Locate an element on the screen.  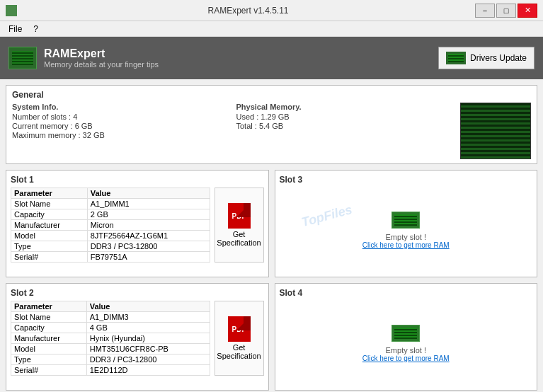
pdf-icon-2: PDF is located at coordinates (239, 329).